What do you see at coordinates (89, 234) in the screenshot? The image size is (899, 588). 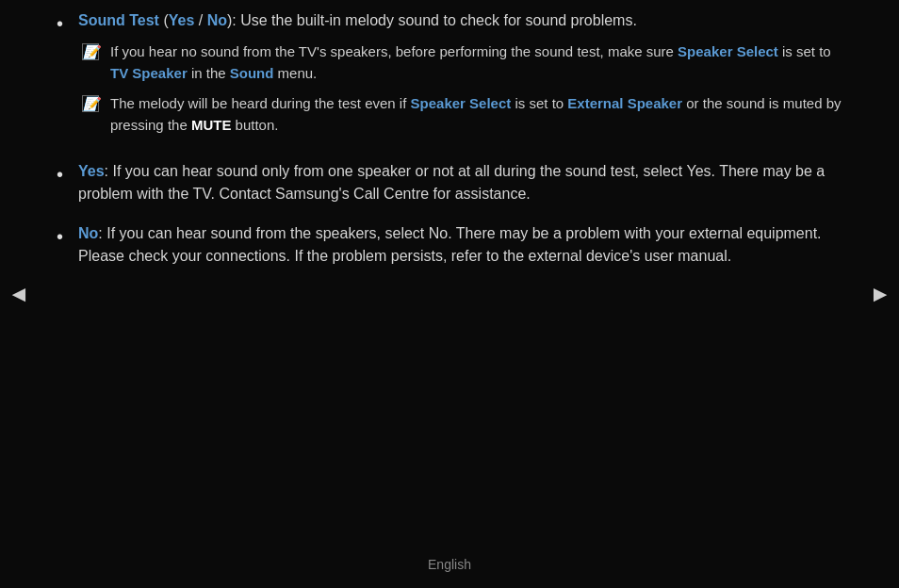 I see `no-label: No` at bounding box center [89, 234].